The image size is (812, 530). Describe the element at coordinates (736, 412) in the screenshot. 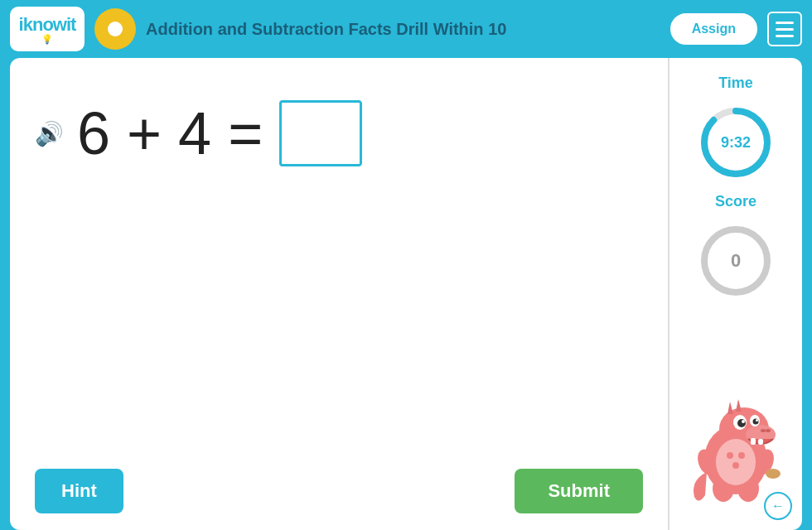

I see `mascot-area` at that location.